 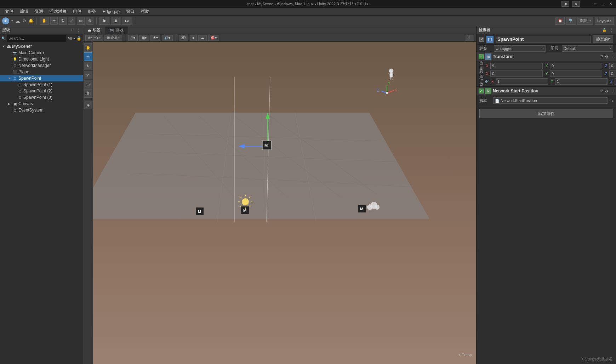 I want to click on vp-move-btn: ✛, so click(x=88, y=57).